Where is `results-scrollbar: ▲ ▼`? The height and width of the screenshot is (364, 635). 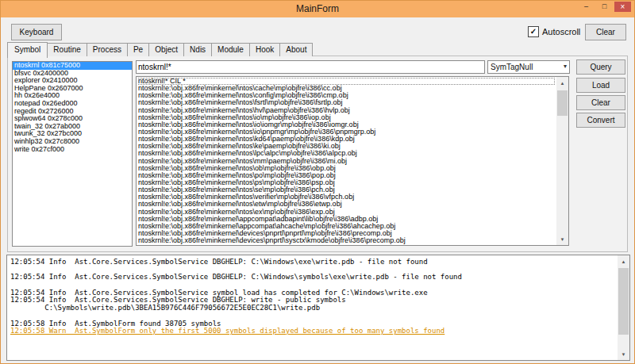 results-scrollbar: ▲ ▼ is located at coordinates (562, 161).